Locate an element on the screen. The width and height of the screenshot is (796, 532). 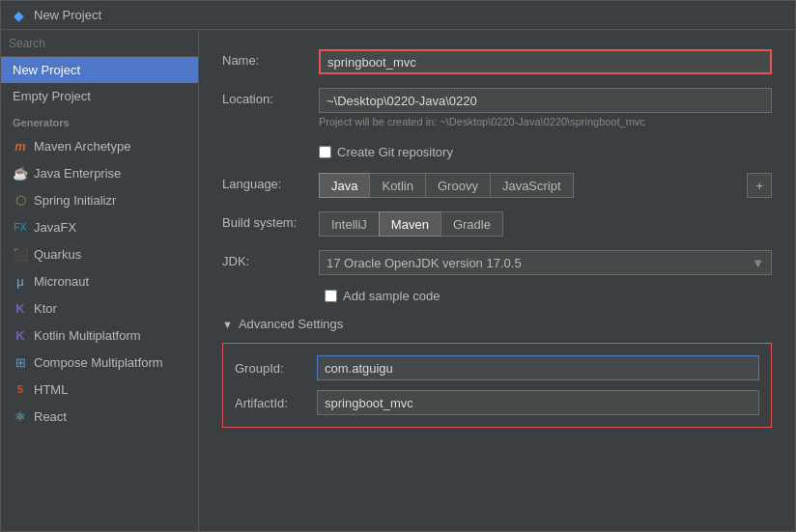
compose-multiplatform-label: Compose Multiplatform is located at coordinates (99, 363).